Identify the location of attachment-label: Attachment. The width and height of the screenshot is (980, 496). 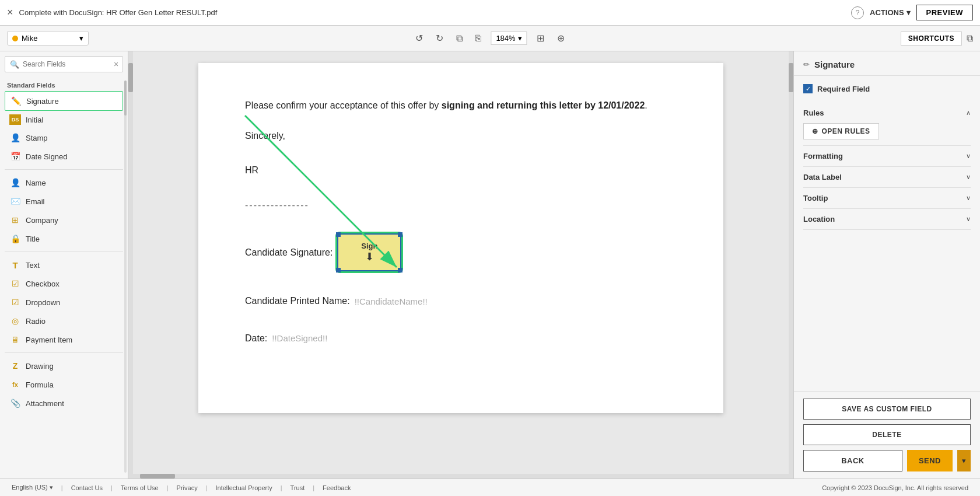
(45, 404).